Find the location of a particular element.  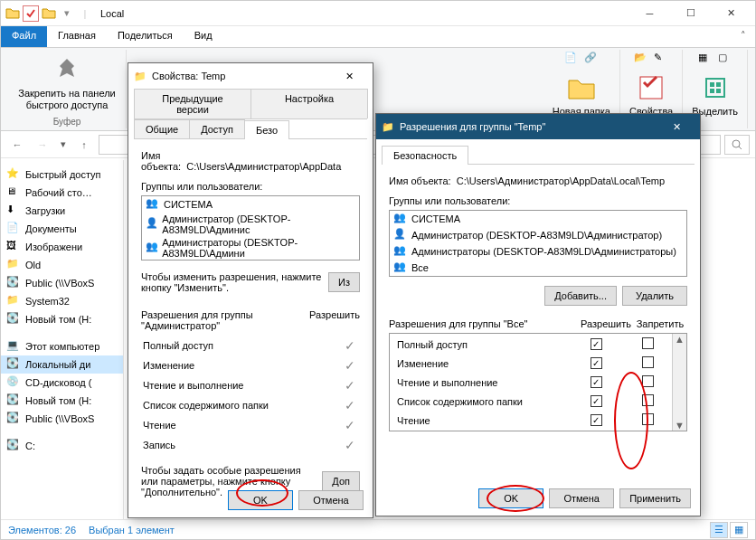

remove-button: Удалить is located at coordinates (655, 296).